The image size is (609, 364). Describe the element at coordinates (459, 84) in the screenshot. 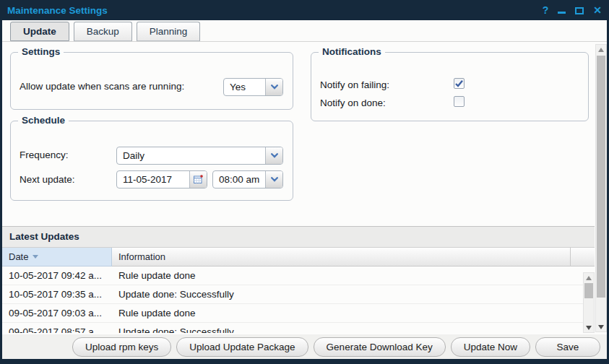

I see `notify-on-failing-checkbox` at that location.